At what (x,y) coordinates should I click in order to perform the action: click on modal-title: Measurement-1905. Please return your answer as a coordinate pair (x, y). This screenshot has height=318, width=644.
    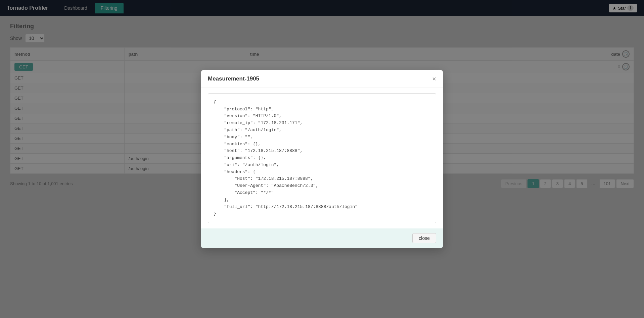
    Looking at the image, I should click on (234, 79).